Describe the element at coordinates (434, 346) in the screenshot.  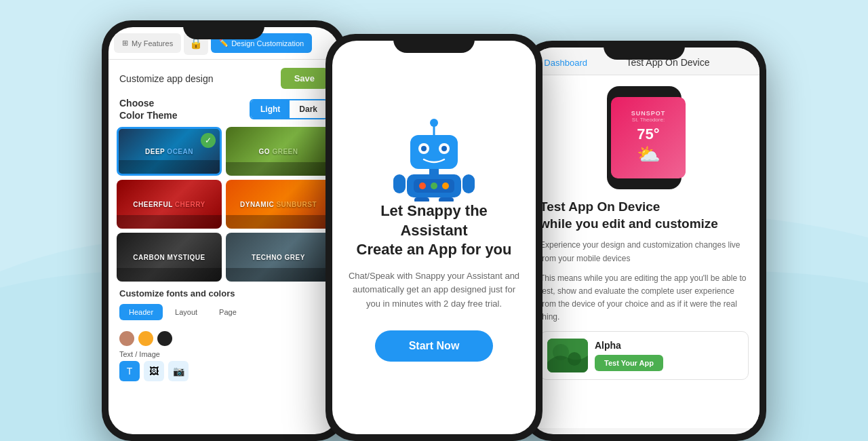
I see `start-now-button: Start Now` at that location.